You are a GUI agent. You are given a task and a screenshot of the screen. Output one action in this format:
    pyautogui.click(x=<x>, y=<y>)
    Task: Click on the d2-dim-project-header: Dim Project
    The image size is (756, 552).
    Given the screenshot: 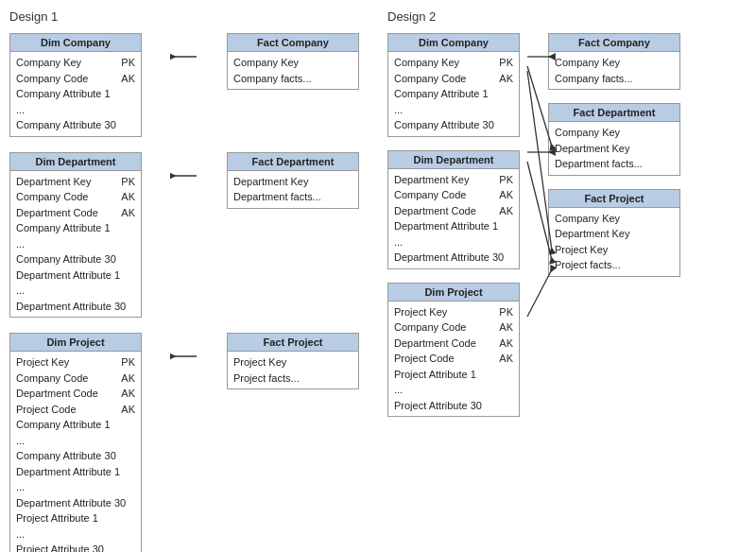 What is the action you would take?
    pyautogui.click(x=454, y=293)
    